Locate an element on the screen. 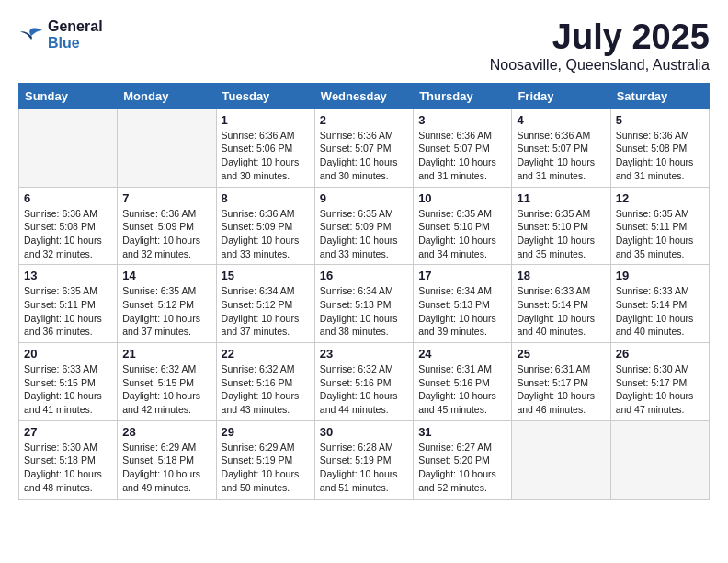  week-row-1: 1Sunrise: 6:36 AM Sunset: 5:06 PM Daylig… is located at coordinates (364, 147).